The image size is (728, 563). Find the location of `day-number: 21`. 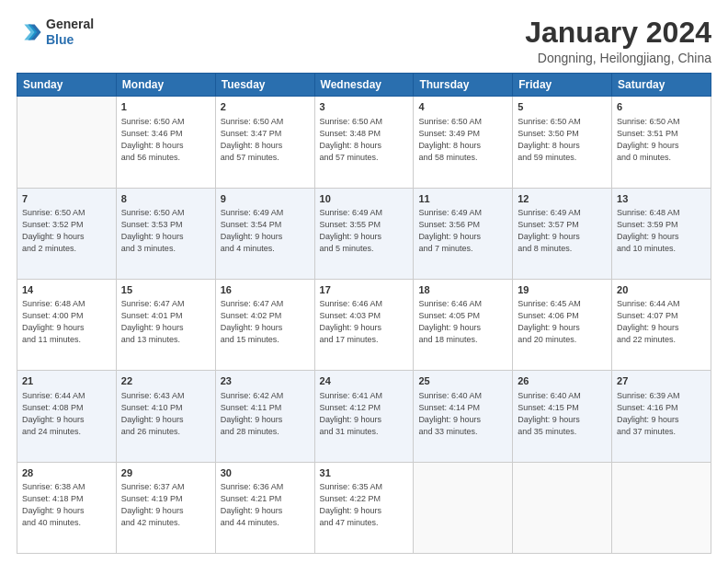

day-number: 21 is located at coordinates (66, 381).